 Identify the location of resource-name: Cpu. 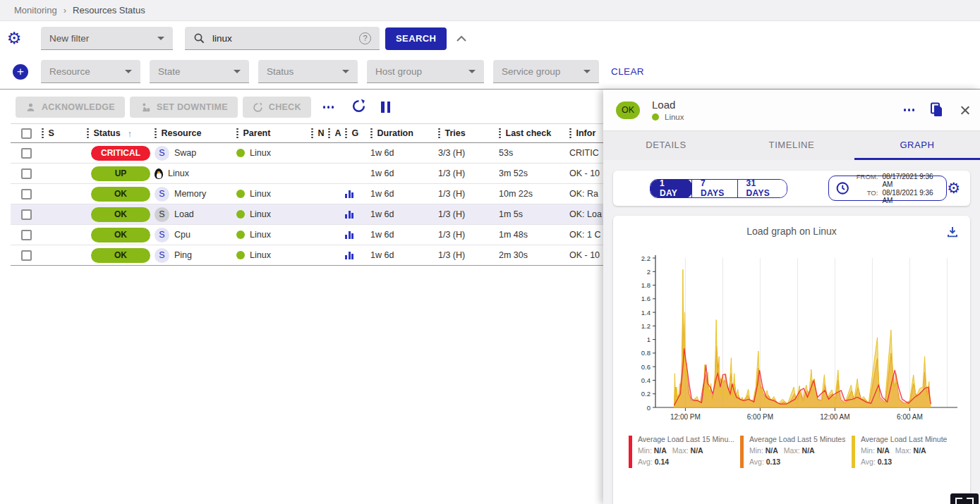
(182, 235).